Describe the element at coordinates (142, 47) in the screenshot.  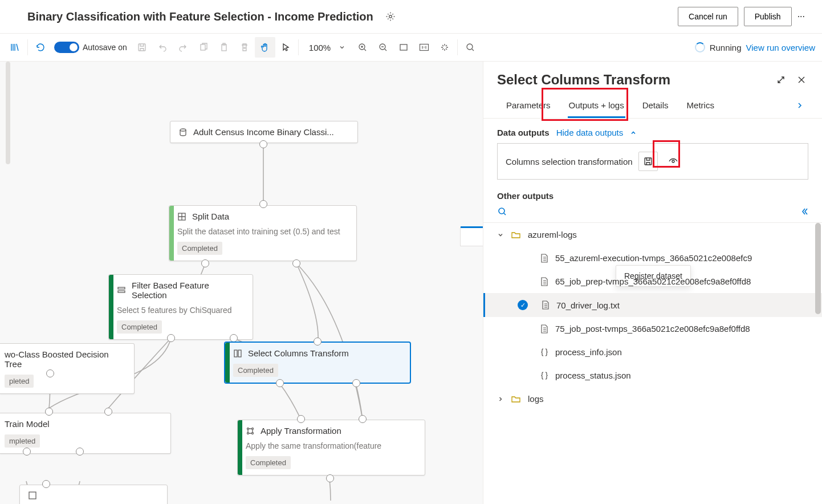
I see `save-icon` at that location.